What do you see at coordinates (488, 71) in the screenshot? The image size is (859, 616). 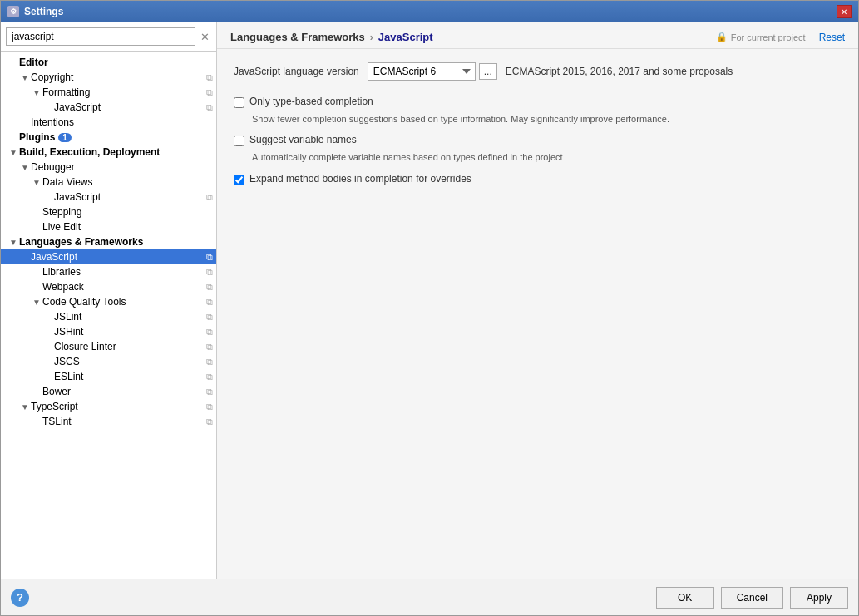 I see `language-version-extra-button: ...` at bounding box center [488, 71].